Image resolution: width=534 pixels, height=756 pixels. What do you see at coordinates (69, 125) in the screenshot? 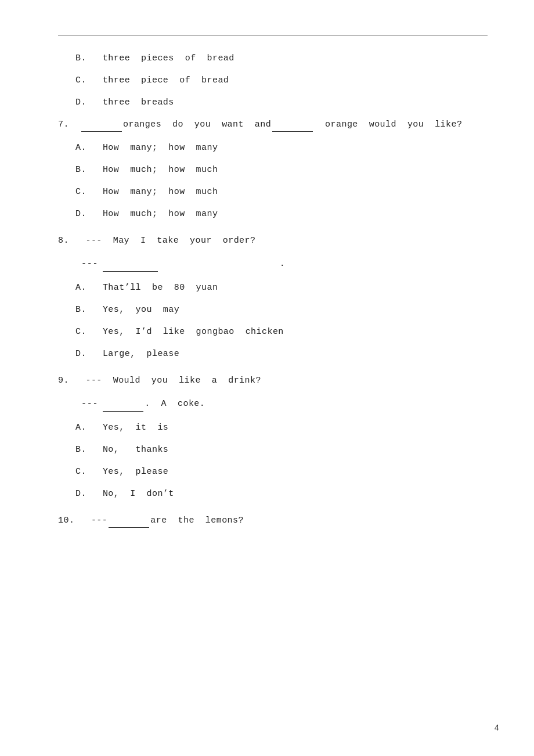
I see `question-number: 7.` at bounding box center [69, 125].